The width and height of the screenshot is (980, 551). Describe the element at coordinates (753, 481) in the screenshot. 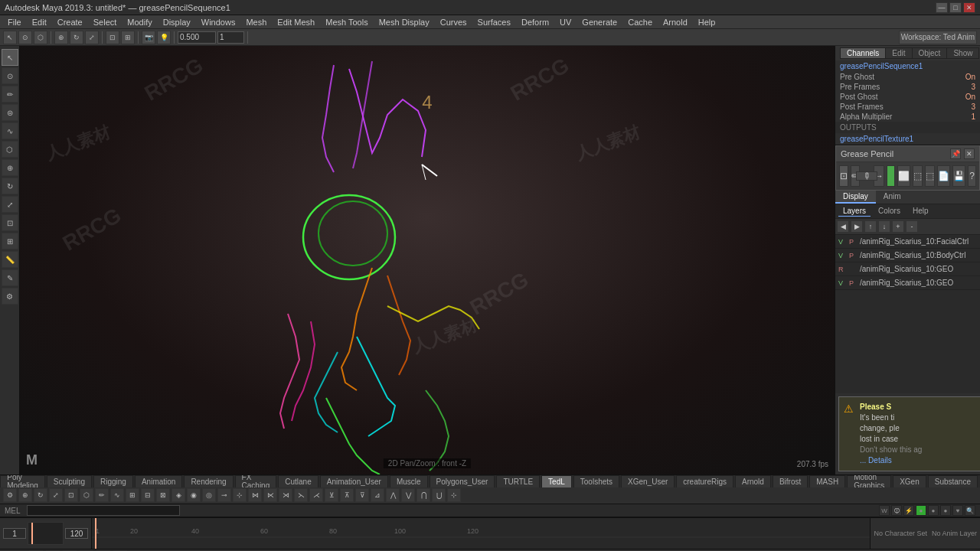

I see `btab-arnold: Arnold` at that location.